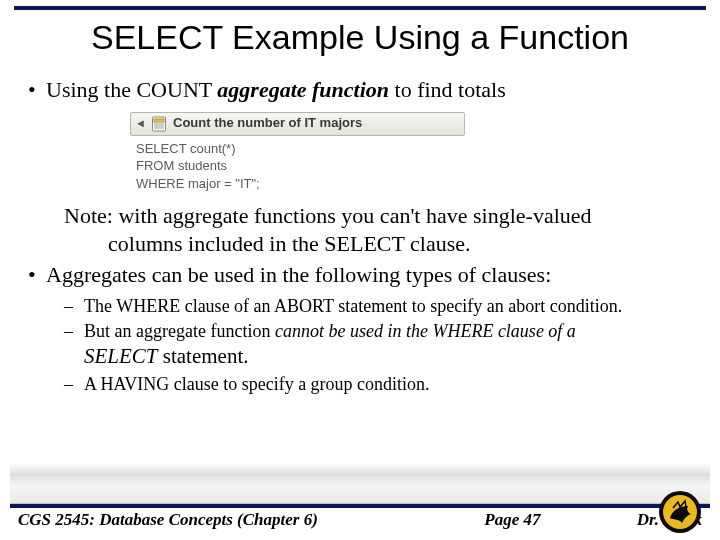 The width and height of the screenshot is (720, 540). Describe the element at coordinates (360, 275) in the screenshot. I see `bullet-aggregate-clauses: Aggregates can be used in the following …` at that location.